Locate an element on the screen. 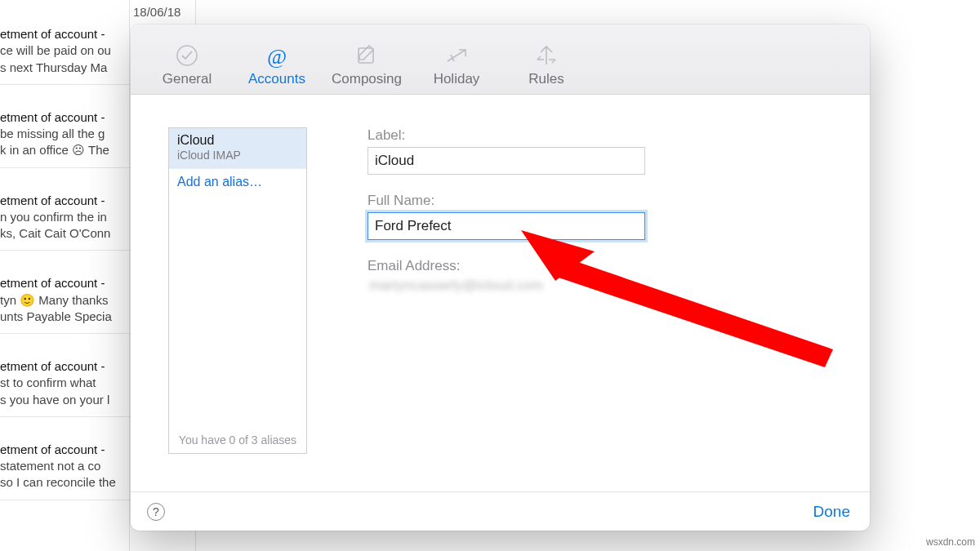  add-alias-link: Add an alias… is located at coordinates (238, 182).